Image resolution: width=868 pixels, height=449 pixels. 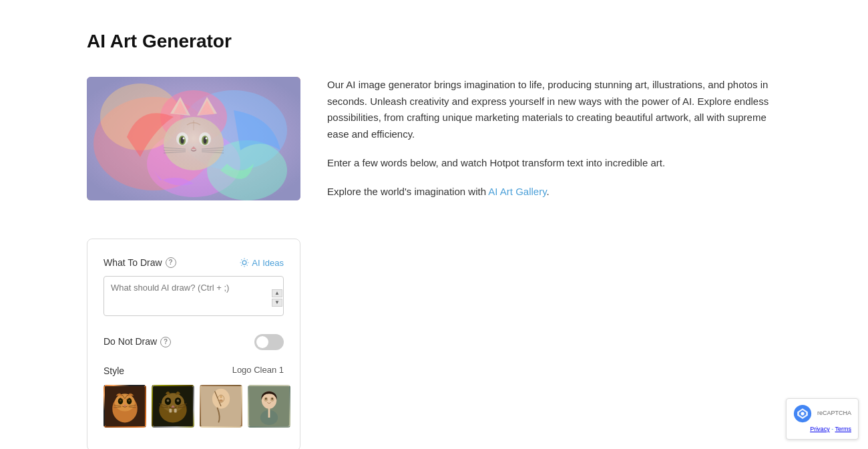 I want to click on description-paragraph-2: Enter a few words below, and watch Hotpo…, so click(x=554, y=163).